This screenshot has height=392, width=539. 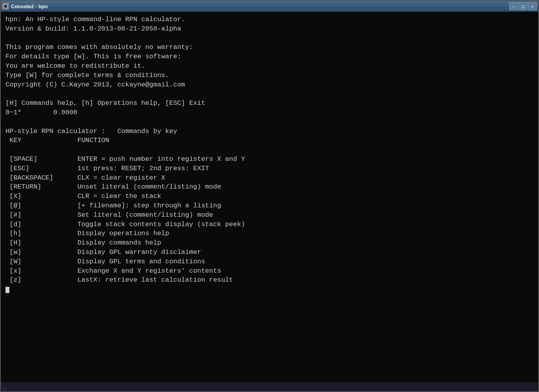 I want to click on terminal-line: [W] Display GPL terms and conditions, so click(x=269, y=262).